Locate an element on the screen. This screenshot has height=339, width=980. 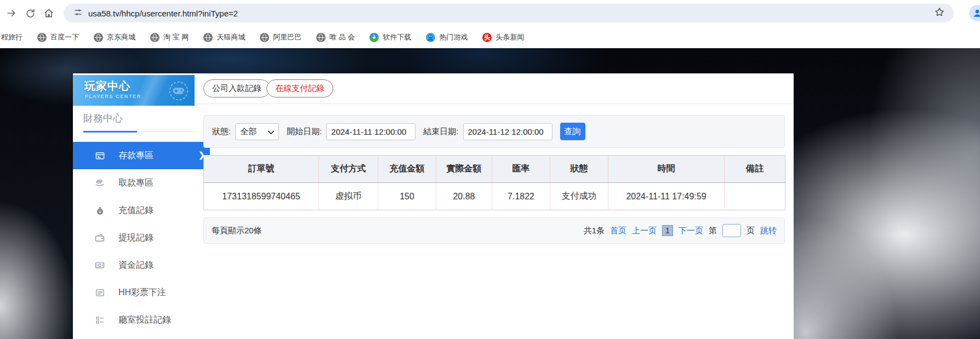
sidebar-item-label: 提現記錄 is located at coordinates (136, 238).